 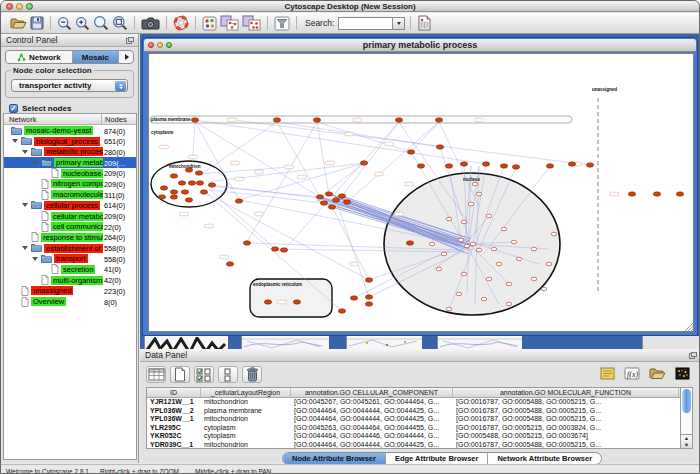 I want to click on select-attributes-icon, so click(x=204, y=374).